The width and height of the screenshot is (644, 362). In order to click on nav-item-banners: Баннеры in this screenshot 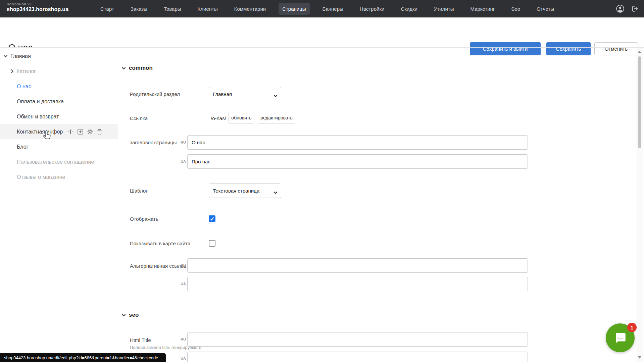, I will do `click(333, 9)`.